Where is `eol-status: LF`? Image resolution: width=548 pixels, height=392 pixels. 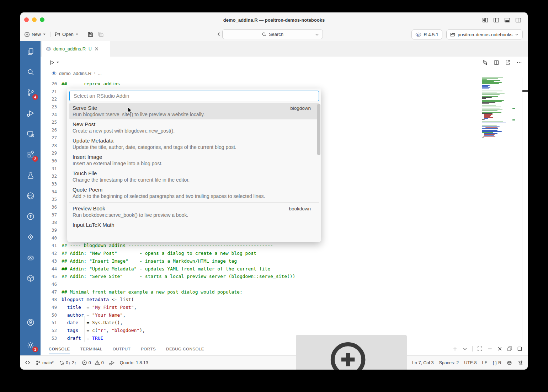
eol-status: LF is located at coordinates (485, 363).